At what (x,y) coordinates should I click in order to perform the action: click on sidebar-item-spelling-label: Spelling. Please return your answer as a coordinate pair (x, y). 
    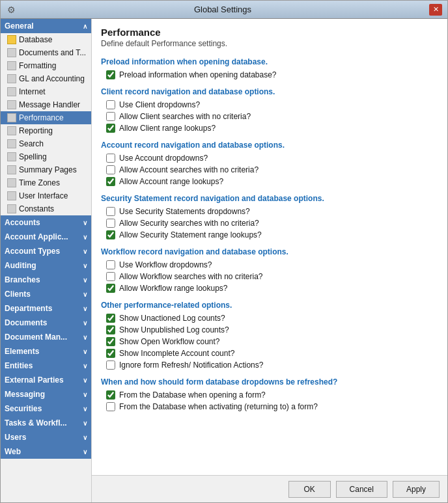
    Looking at the image, I should click on (33, 157).